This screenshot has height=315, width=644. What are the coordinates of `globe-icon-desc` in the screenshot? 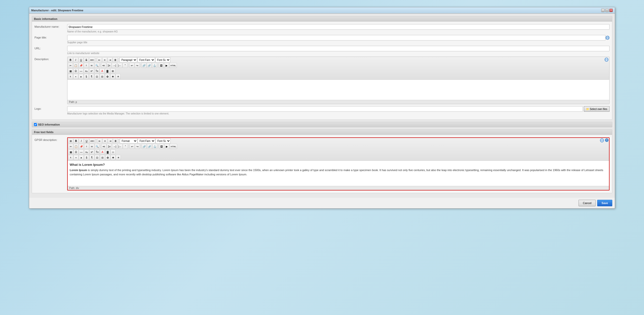 It's located at (607, 60).